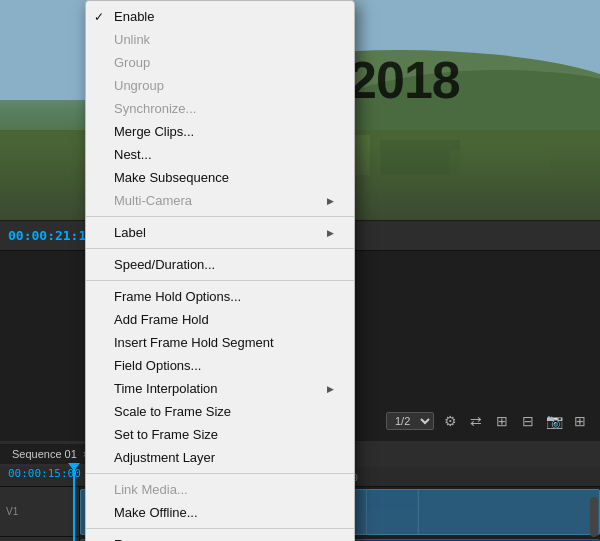 This screenshot has height=541, width=600. I want to click on playhead, so click(74, 504).